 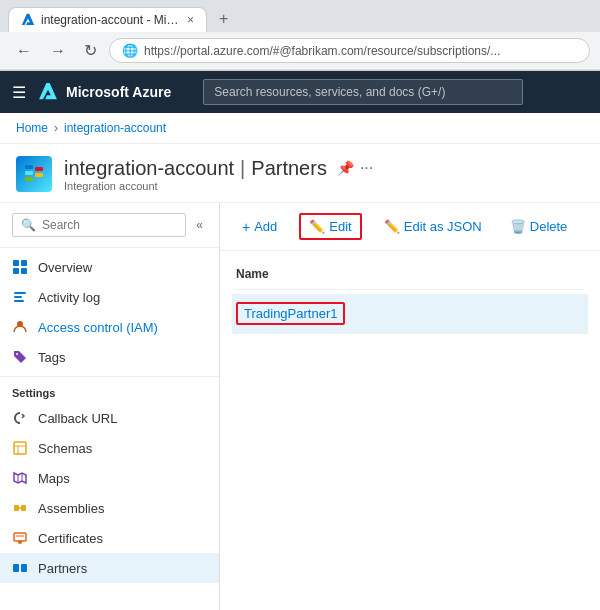 I want to click on access-control-icon, so click(x=20, y=327).